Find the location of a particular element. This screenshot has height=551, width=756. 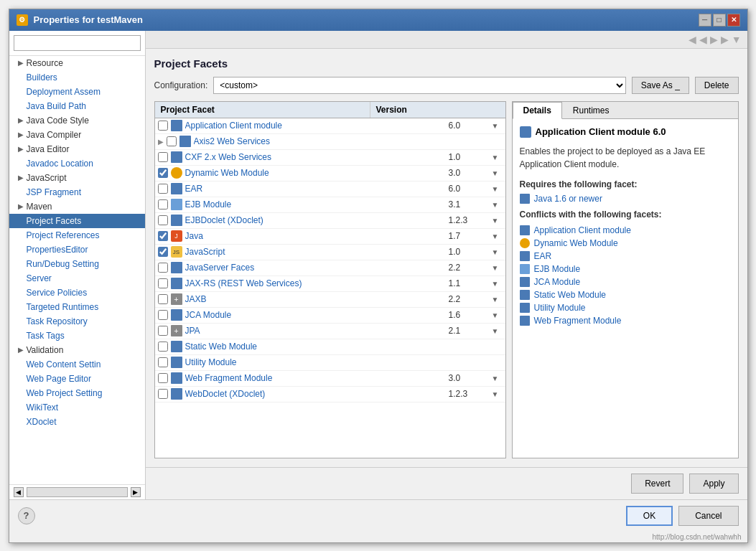

facet-checkbox-app-client is located at coordinates (163, 126).